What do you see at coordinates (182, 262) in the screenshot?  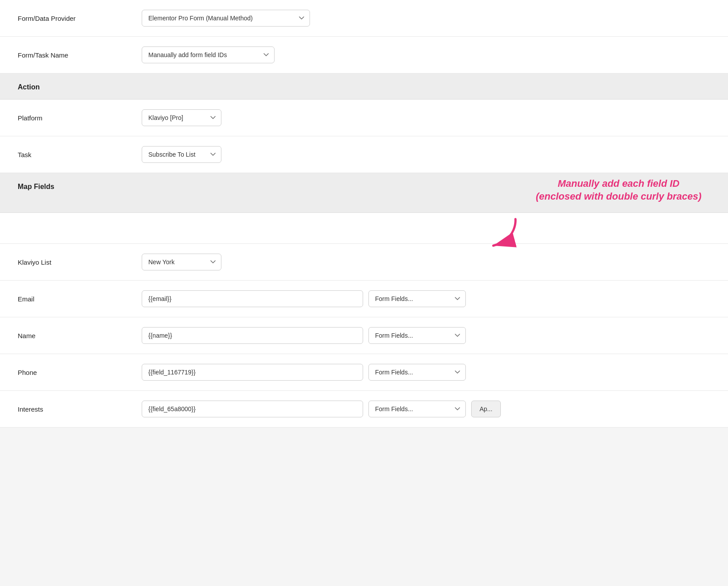 I see `klaviyo-list-select: New York` at bounding box center [182, 262].